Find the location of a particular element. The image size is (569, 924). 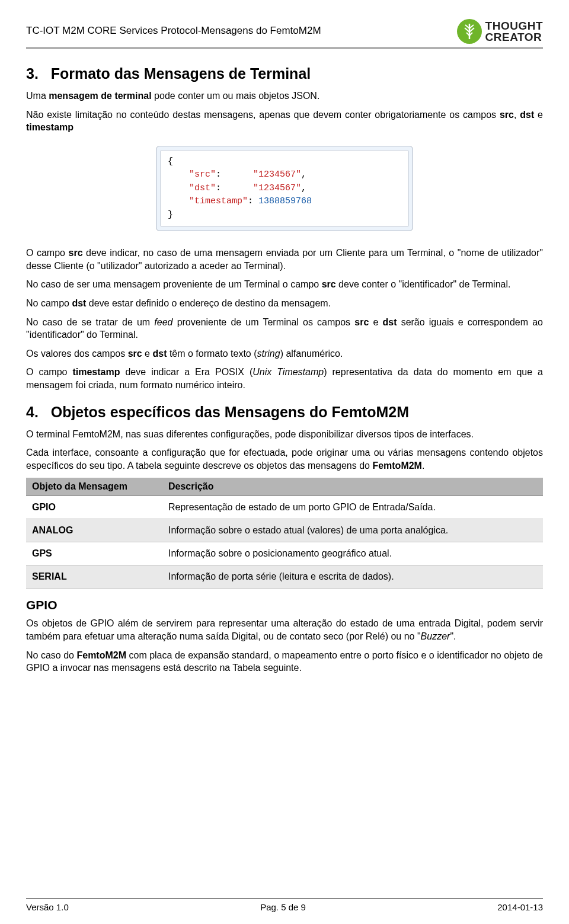

table-header: Objeto da Mensagem is located at coordinates (94, 487).